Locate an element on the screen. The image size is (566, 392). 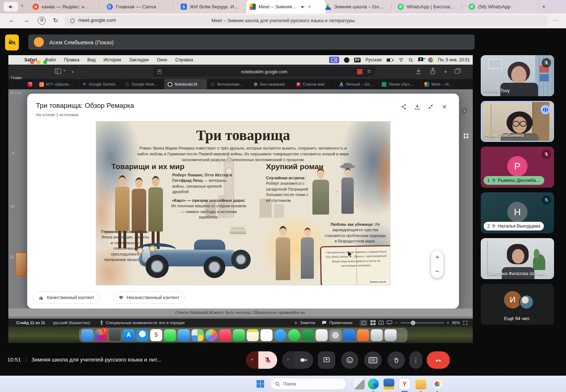
browser-tab-meet-active: Meet – Зимняя школ × is located at coordinates (286, 7).